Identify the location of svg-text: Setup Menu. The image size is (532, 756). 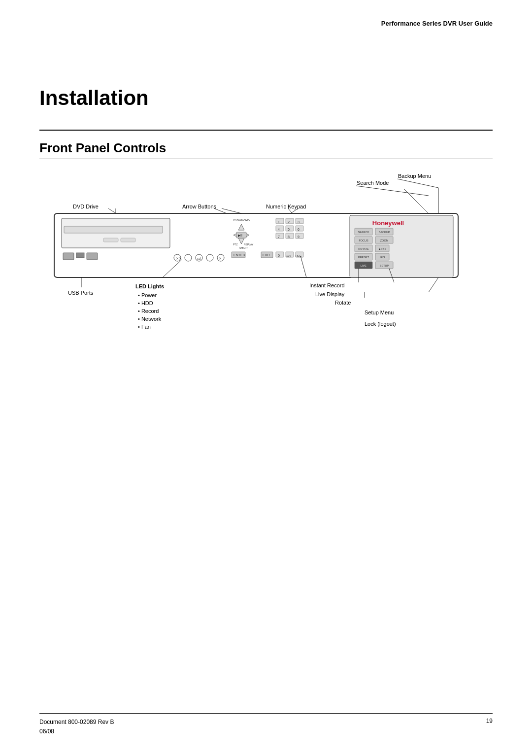
(379, 312).